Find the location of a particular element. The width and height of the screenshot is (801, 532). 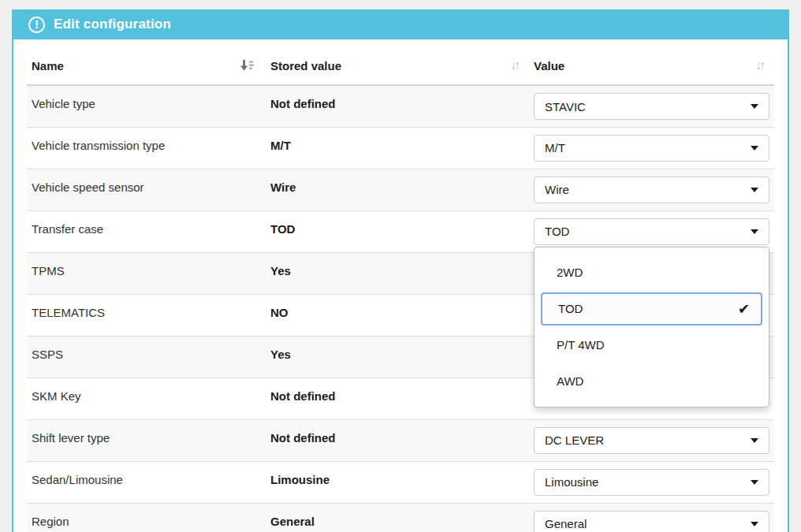

row-value-cell: STAVIC is located at coordinates (651, 106).